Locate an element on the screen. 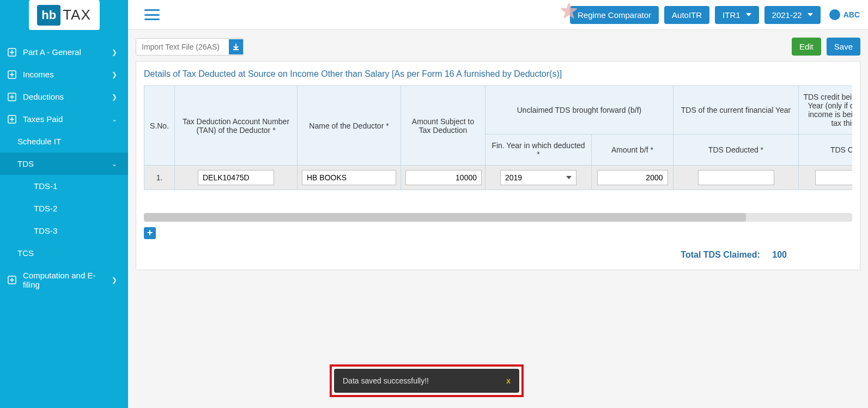  cell-sno: 1. is located at coordinates (160, 178).